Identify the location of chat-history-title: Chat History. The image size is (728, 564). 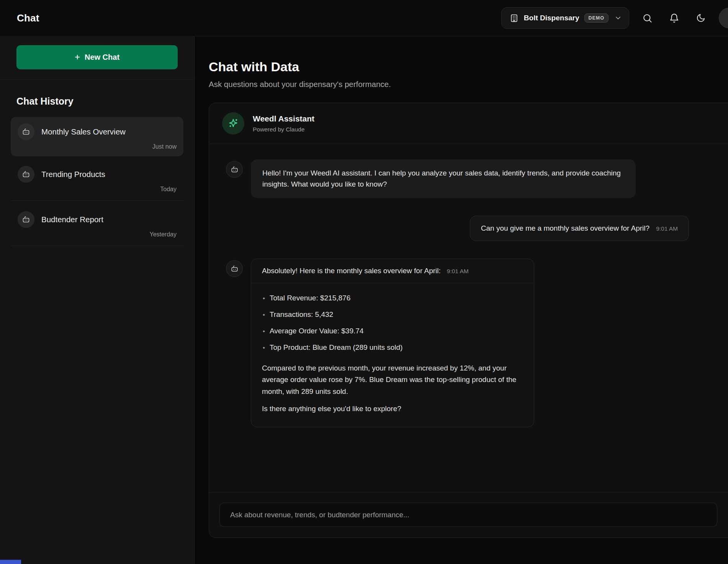
(97, 101).